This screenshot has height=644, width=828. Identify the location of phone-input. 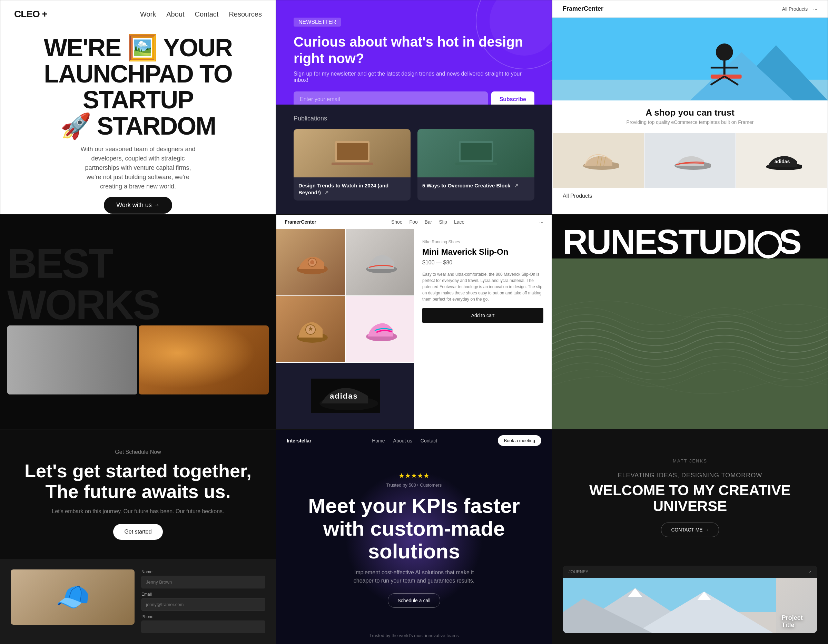
(203, 627).